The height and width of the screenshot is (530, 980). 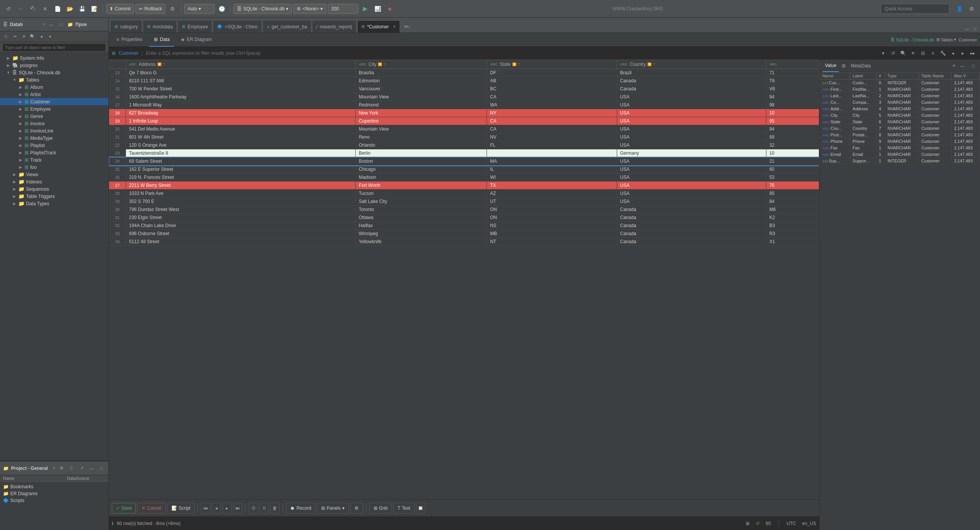 I want to click on nav-last-button: ⏭, so click(x=238, y=508).